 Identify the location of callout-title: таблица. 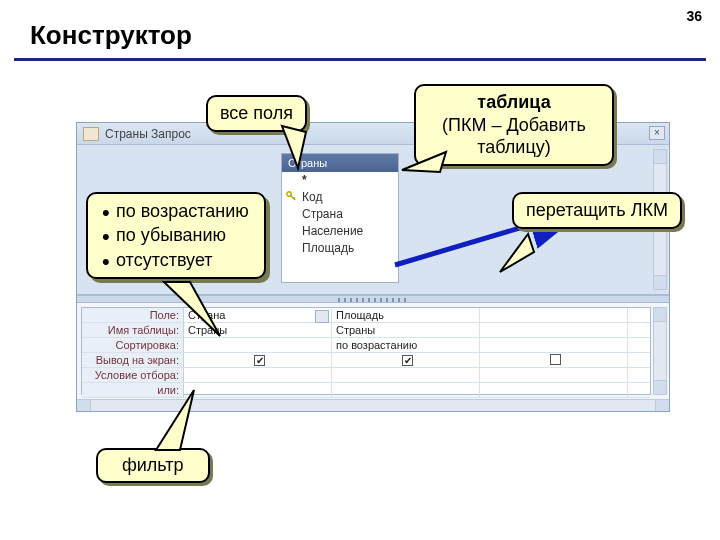
(514, 102).